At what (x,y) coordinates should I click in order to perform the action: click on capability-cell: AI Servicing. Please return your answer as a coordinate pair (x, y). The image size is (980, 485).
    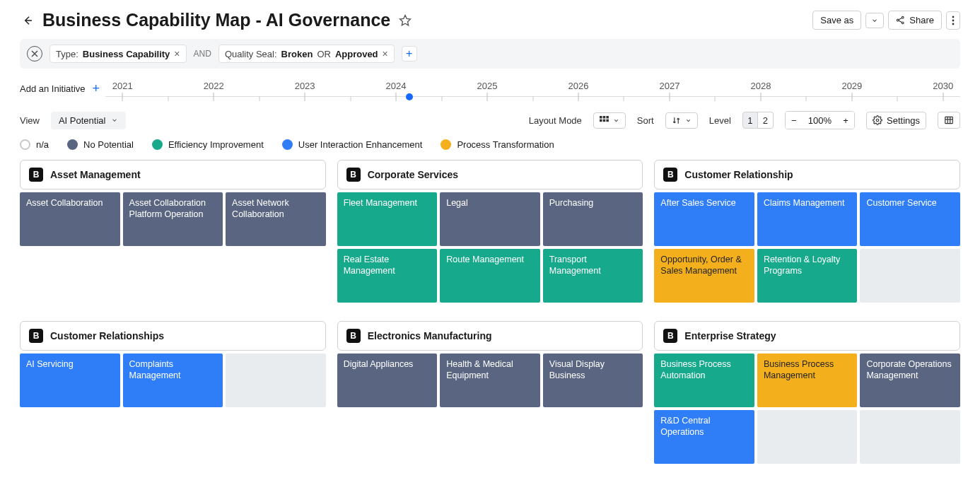
    Looking at the image, I should click on (70, 380).